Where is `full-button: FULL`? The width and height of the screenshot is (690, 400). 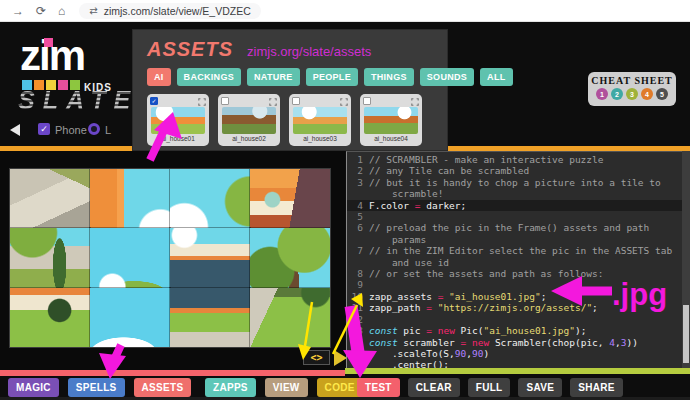 full-button: FULL is located at coordinates (490, 388).